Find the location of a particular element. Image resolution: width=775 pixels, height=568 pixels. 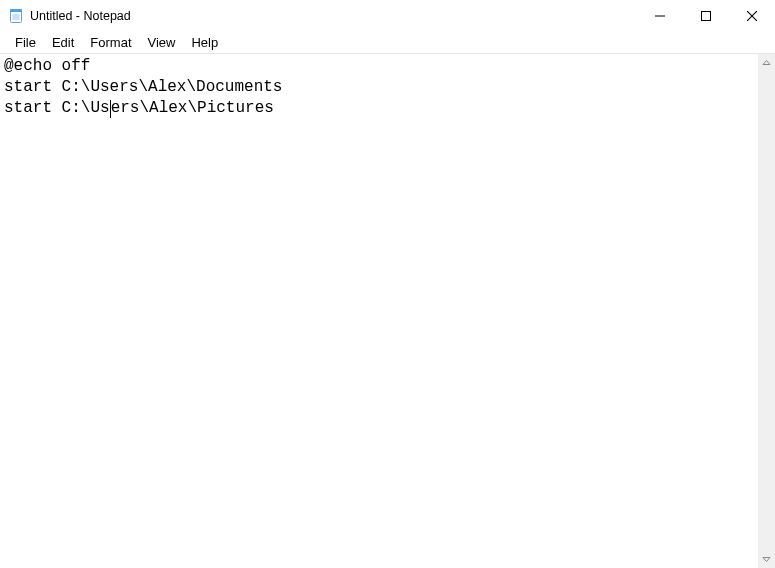

vertical-scrollbar is located at coordinates (766, 311).